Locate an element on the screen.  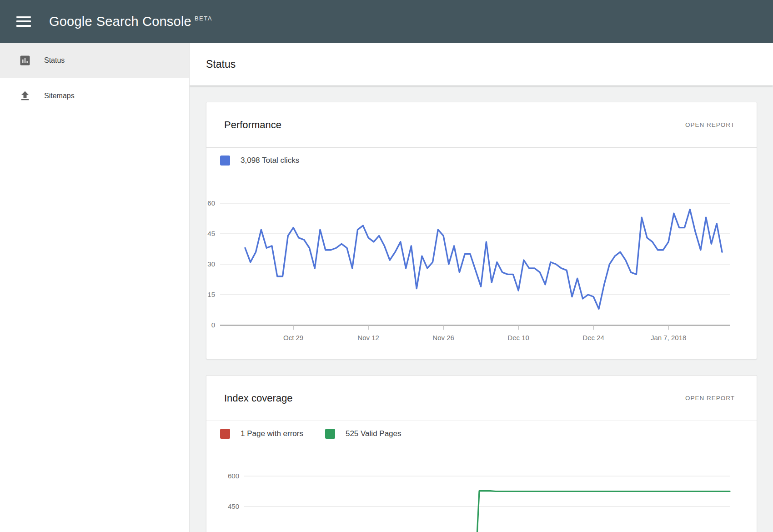
sidebar-item-label: Sitemaps is located at coordinates (59, 96).